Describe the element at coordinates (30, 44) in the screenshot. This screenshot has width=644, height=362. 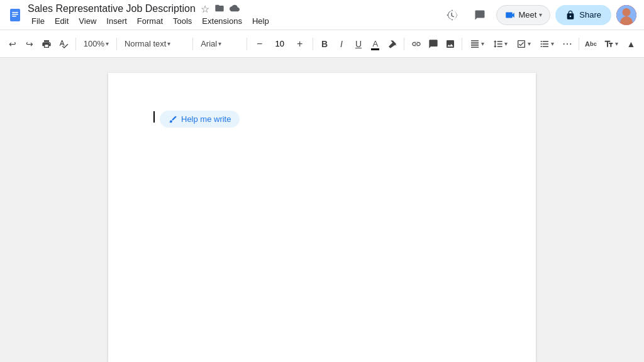
I see `redo-button: ↪` at that location.